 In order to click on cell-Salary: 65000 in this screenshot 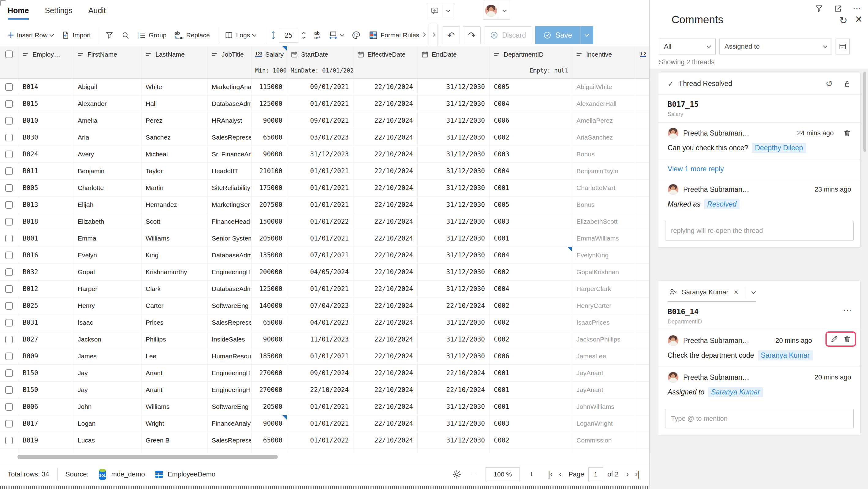, I will do `click(269, 137)`.